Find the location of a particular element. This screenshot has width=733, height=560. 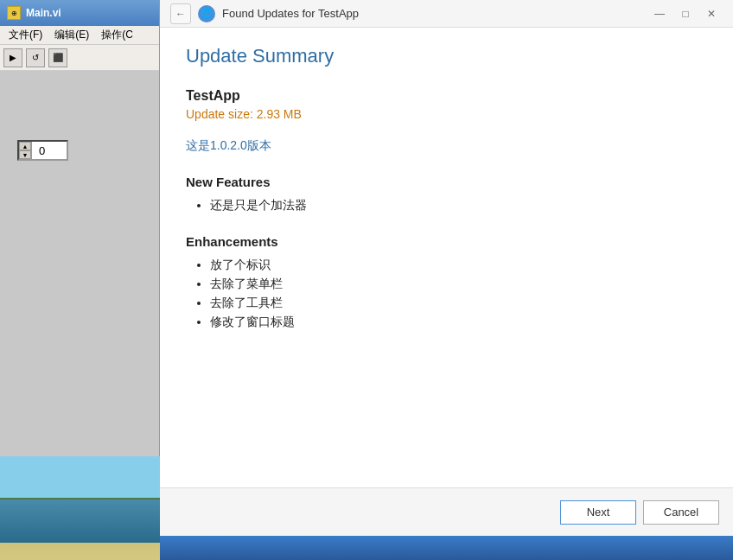

numeric-control: ▲ ▼ 0 is located at coordinates (43, 150).